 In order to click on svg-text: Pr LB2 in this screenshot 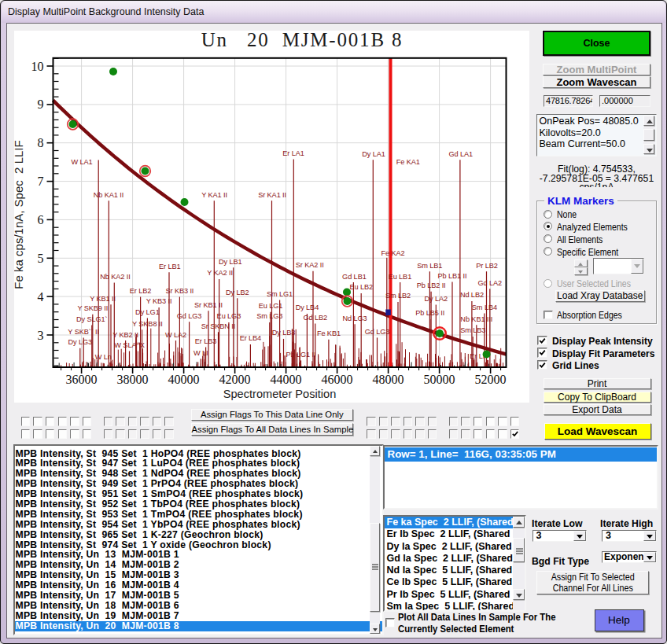, I will do `click(487, 266)`.